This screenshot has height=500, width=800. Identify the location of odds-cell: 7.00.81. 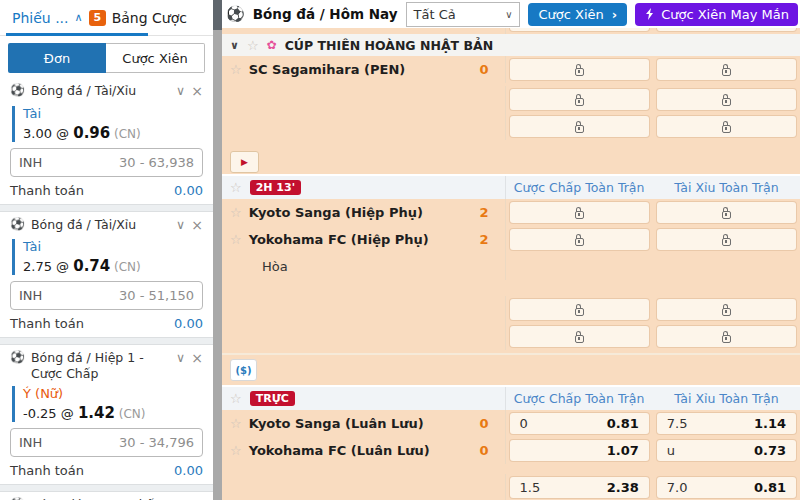
(726, 488).